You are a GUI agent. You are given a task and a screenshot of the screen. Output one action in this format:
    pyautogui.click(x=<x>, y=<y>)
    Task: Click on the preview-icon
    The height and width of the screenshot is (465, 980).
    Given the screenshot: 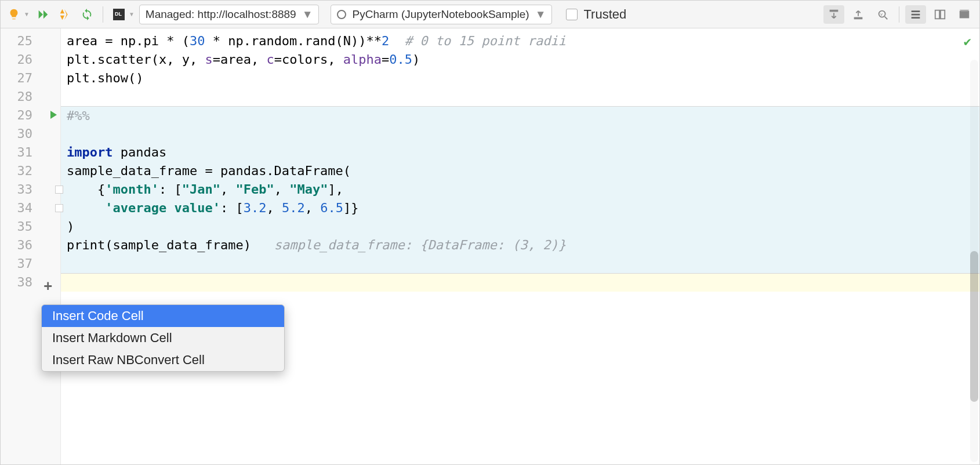 What is the action you would take?
    pyautogui.click(x=964, y=14)
    